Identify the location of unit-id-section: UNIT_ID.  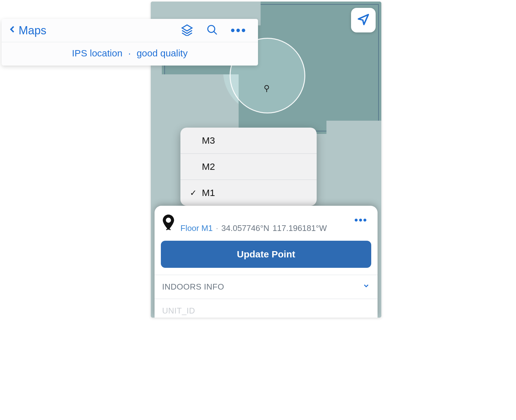
(266, 308).